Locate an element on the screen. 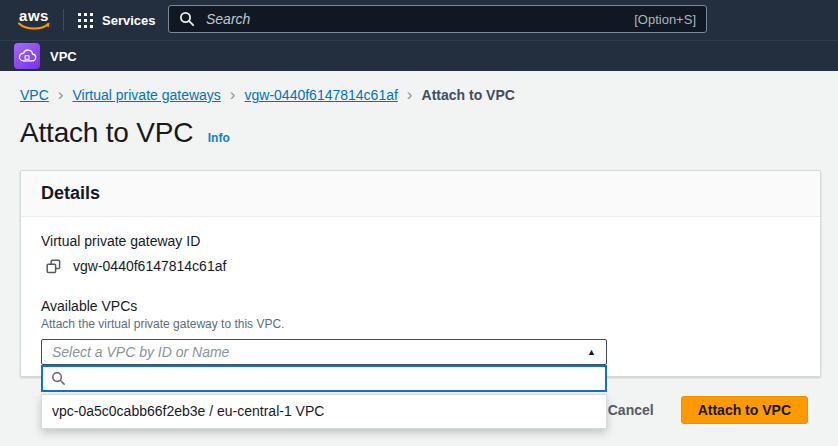  breadcrumb: VPC › Virtual private gateways › vgw-044… is located at coordinates (268, 95).